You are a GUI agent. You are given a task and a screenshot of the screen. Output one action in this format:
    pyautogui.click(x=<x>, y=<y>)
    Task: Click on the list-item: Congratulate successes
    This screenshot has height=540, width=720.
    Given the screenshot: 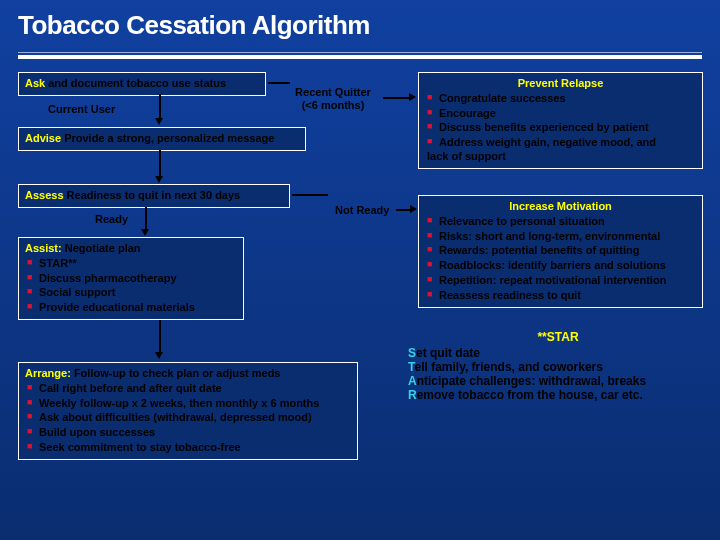 What is the action you would take?
    pyautogui.click(x=562, y=98)
    